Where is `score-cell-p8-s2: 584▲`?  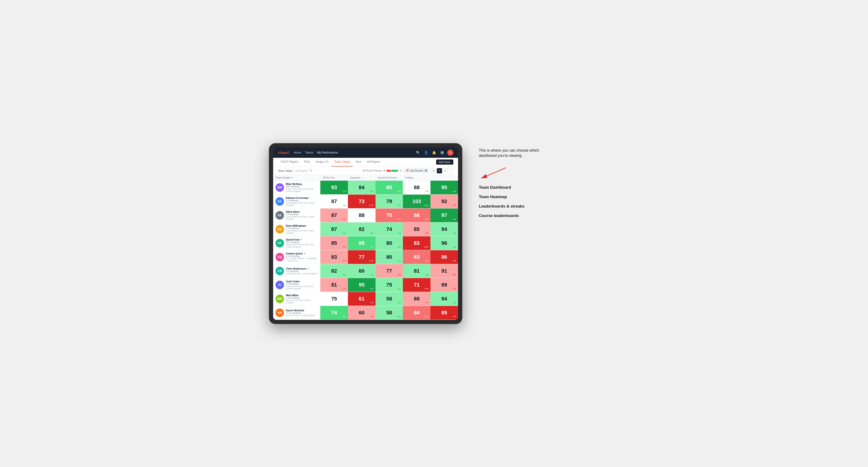
score-cell-p8-s2: 584▲ is located at coordinates (389, 299).